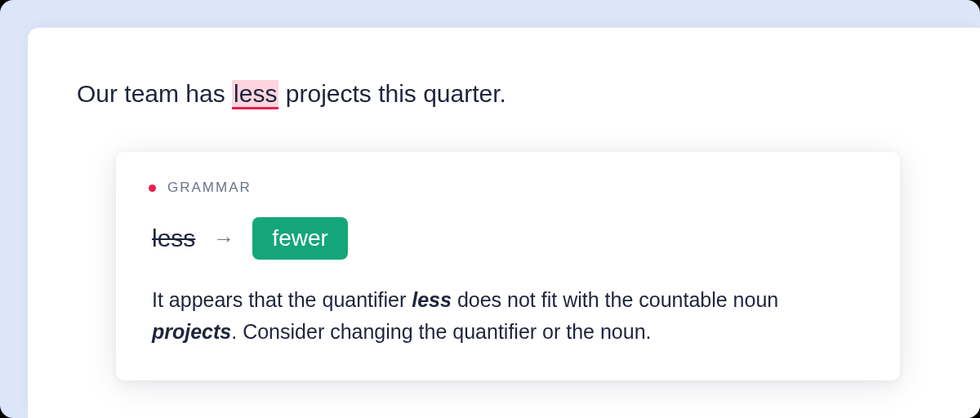 Image resolution: width=980 pixels, height=418 pixels. I want to click on category-dot-icon, so click(152, 188).